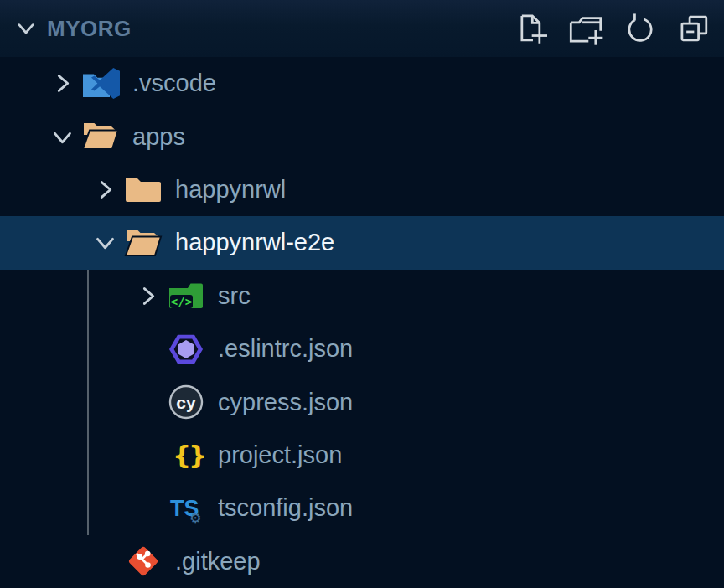 Image resolution: width=724 pixels, height=588 pixels. I want to click on section-chevron-down-icon, so click(26, 28).